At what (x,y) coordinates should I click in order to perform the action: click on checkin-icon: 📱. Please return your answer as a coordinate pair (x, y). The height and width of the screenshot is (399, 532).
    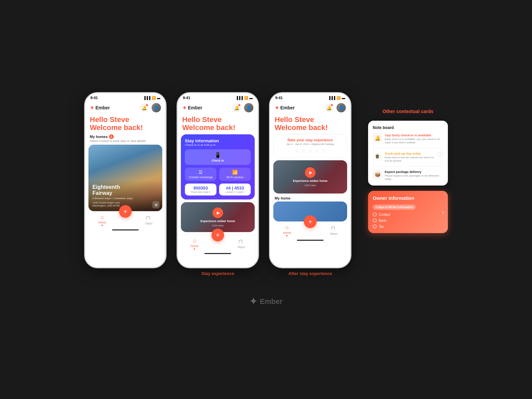
    Looking at the image, I should click on (218, 155).